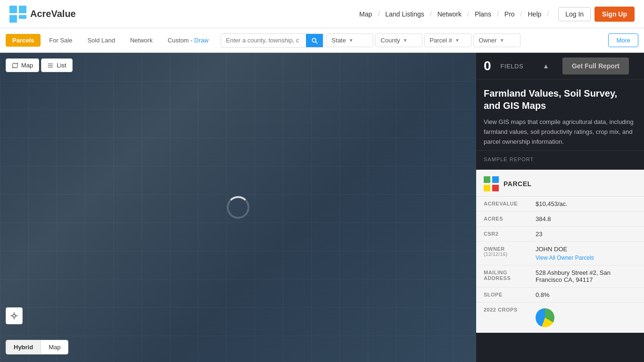 The height and width of the screenshot is (362, 644). Describe the element at coordinates (189, 41) in the screenshot. I see `tab-custom-draw: Custom - Draw` at that location.